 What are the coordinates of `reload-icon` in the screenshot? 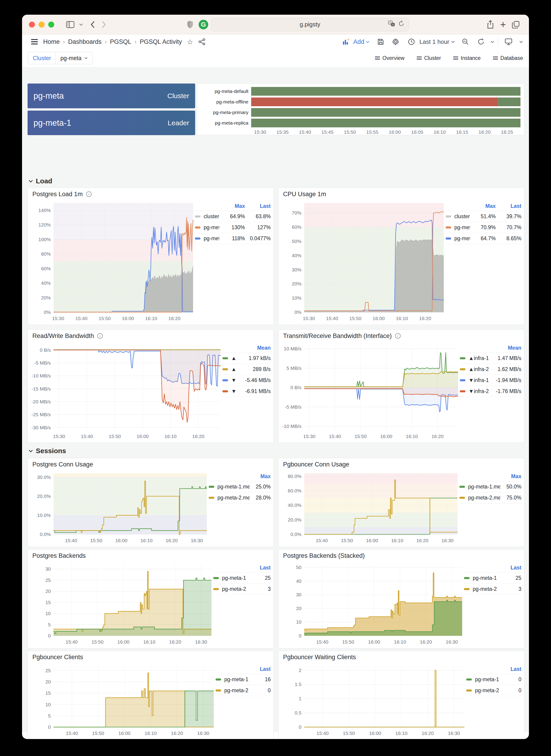 It's located at (402, 25).